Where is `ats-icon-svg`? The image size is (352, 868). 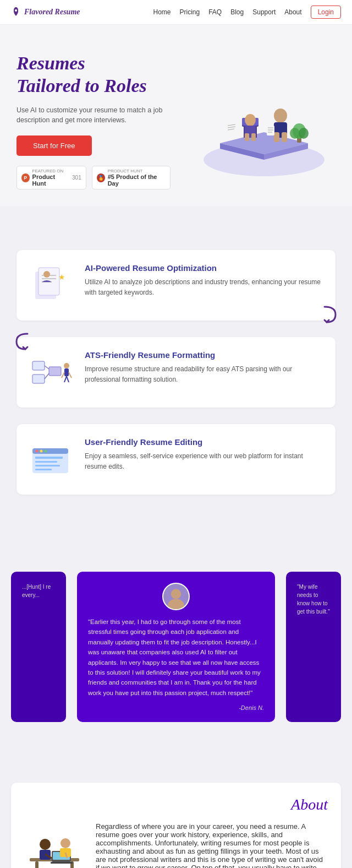
ats-icon-svg is located at coordinates (52, 372).